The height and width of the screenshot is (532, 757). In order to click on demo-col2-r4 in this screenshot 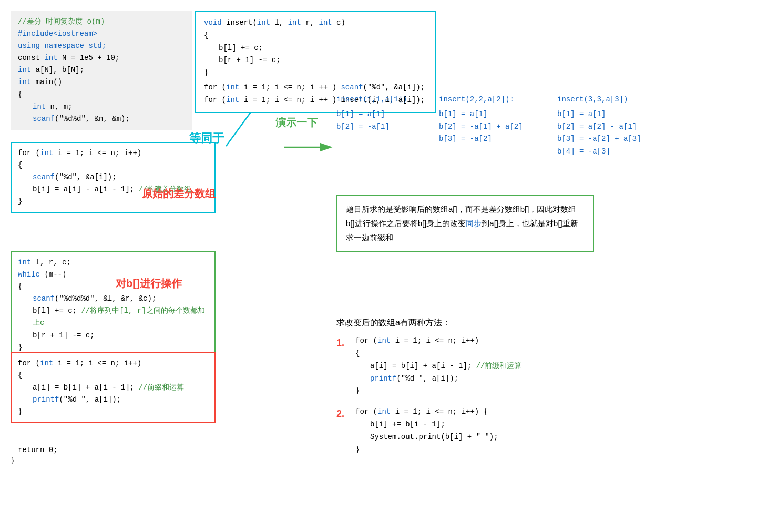, I will do `click(488, 152)`.